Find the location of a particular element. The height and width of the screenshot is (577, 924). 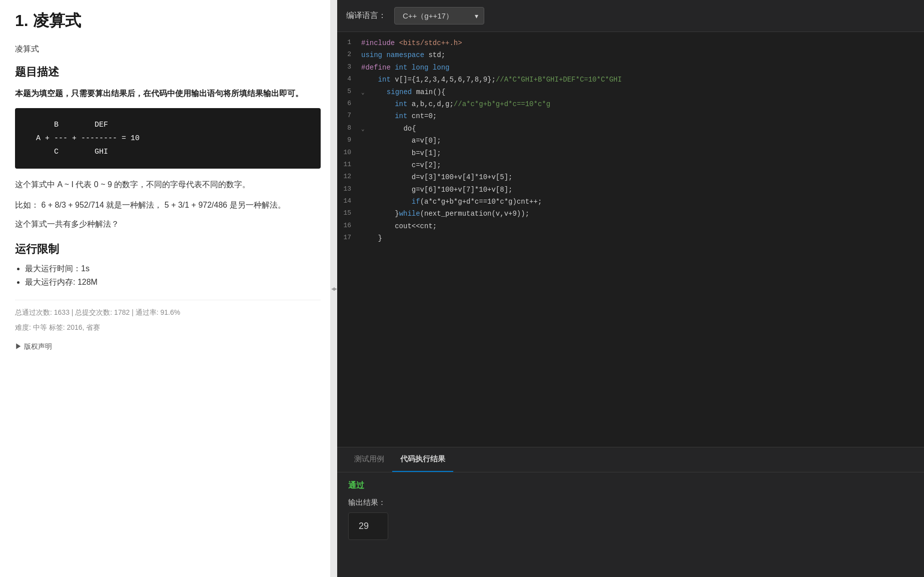

code-line-5: 5⌄ signed main(){ is located at coordinates (630, 92).